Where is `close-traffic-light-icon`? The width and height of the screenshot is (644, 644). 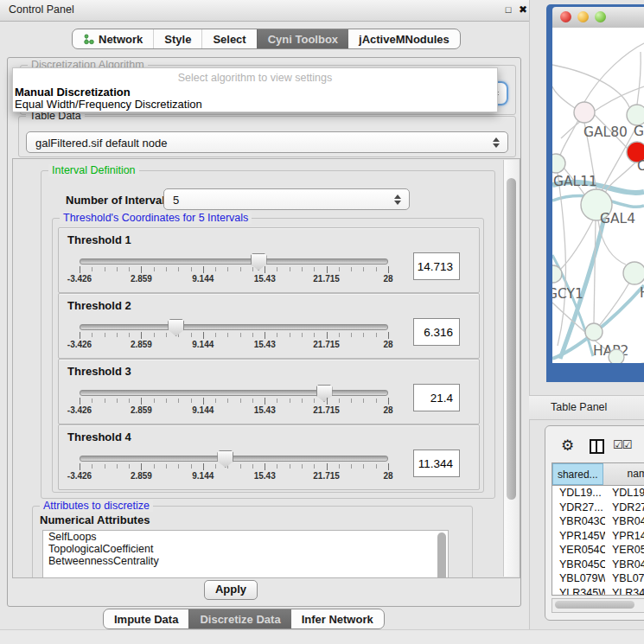 close-traffic-light-icon is located at coordinates (565, 17).